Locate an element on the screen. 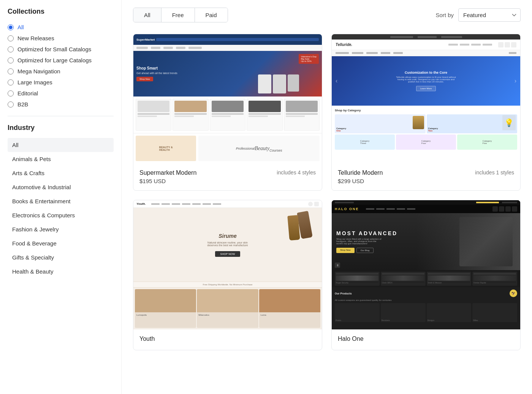 The width and height of the screenshot is (532, 394). collections-title: Collections is located at coordinates (61, 11).